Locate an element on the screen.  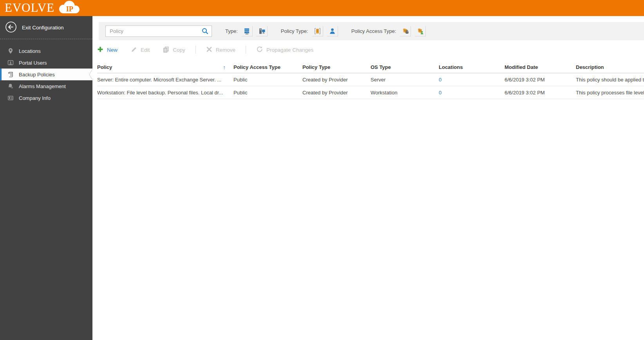
policy-type-filter-label: Policy Type: is located at coordinates (295, 31).